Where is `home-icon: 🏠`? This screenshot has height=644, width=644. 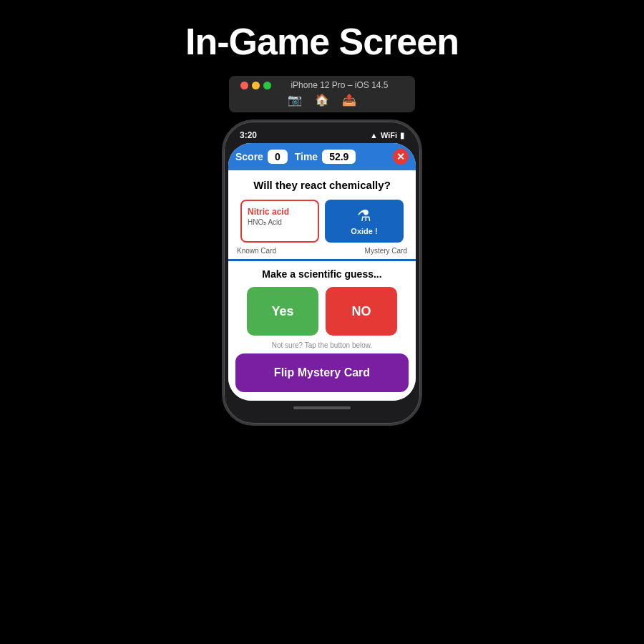
home-icon: 🏠 is located at coordinates (322, 100).